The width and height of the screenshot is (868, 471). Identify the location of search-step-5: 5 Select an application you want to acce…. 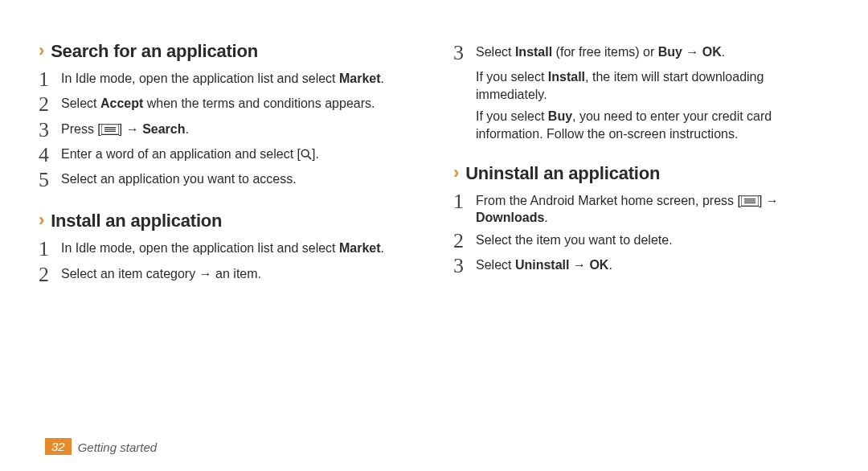
(227, 180).